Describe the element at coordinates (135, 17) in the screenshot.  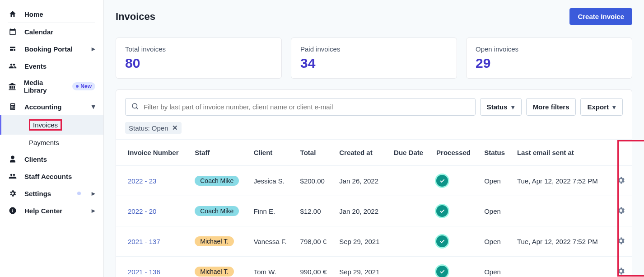
I see `page-title: Invoices` at that location.